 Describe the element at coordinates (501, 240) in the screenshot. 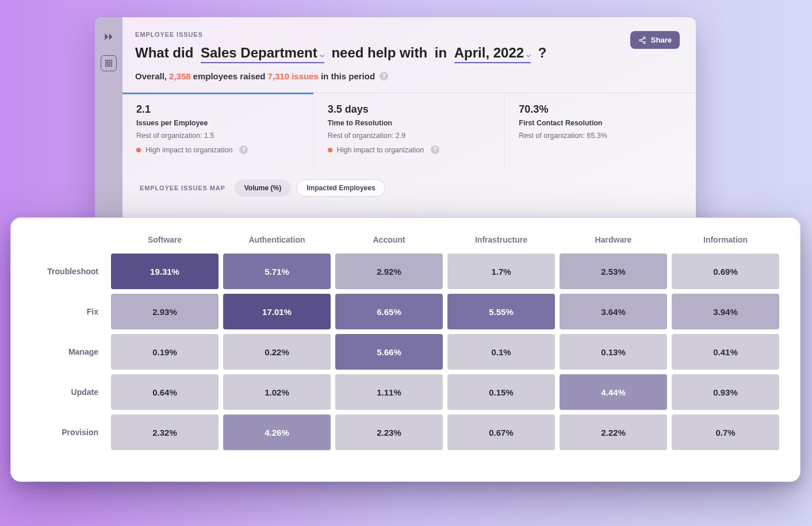

I see `column-header: Infrastructure` at that location.